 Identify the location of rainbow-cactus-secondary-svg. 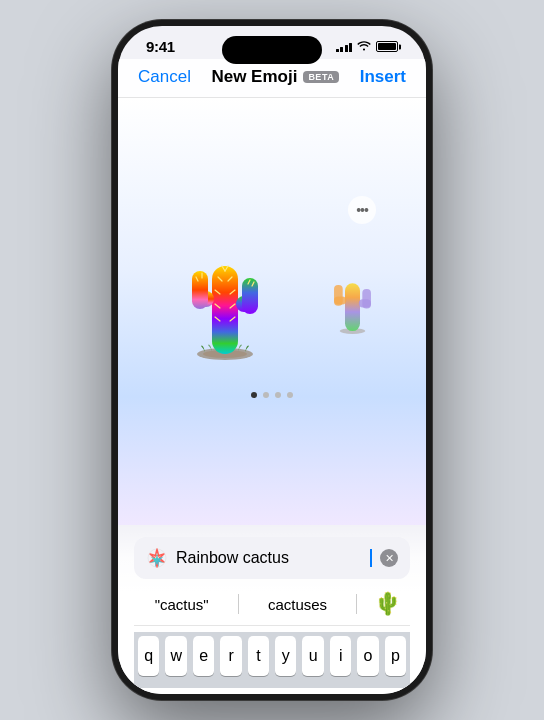
(352, 300).